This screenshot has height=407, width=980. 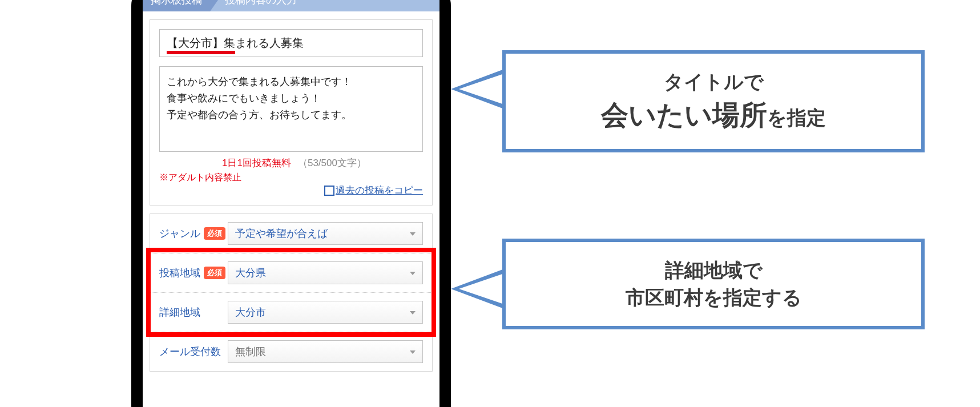 I want to click on post-content-card: 【大分市】集まれる人募集 これから大分で集まれる人募集中です！ 食事や飲みにでも…, so click(x=291, y=112).